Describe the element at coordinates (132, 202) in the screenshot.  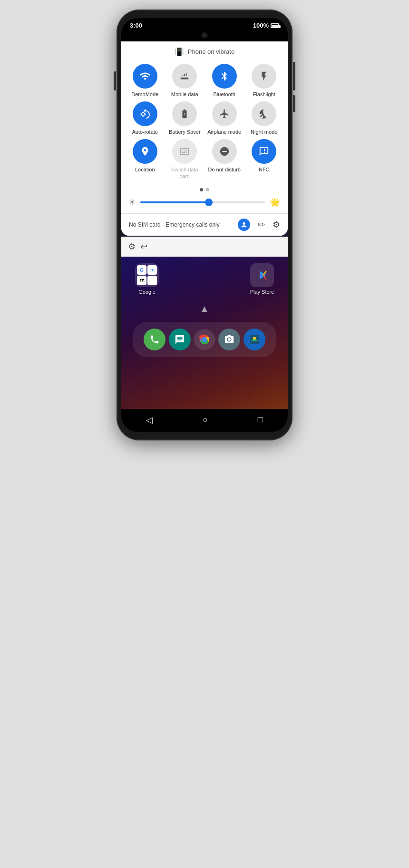
I see `brightness-low-icon: ☀` at that location.